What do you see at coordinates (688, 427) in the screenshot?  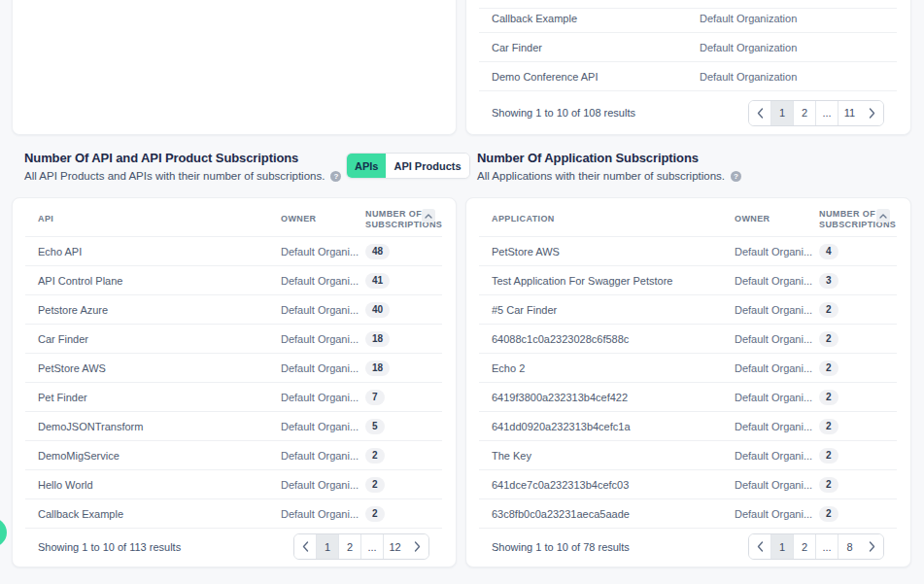 I see `table-row: 641dd0920a232313b4cefc1a Default Organi.…` at bounding box center [688, 427].